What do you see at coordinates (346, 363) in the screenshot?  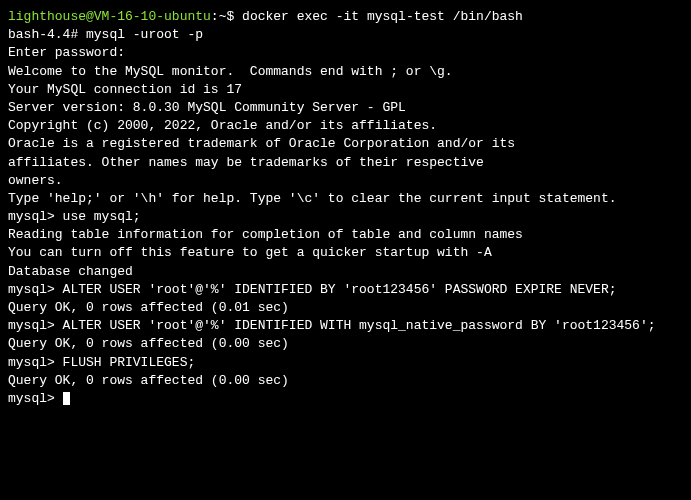 I see `mysql-command: mysql> FLUSH PRIVILEGES;` at bounding box center [346, 363].